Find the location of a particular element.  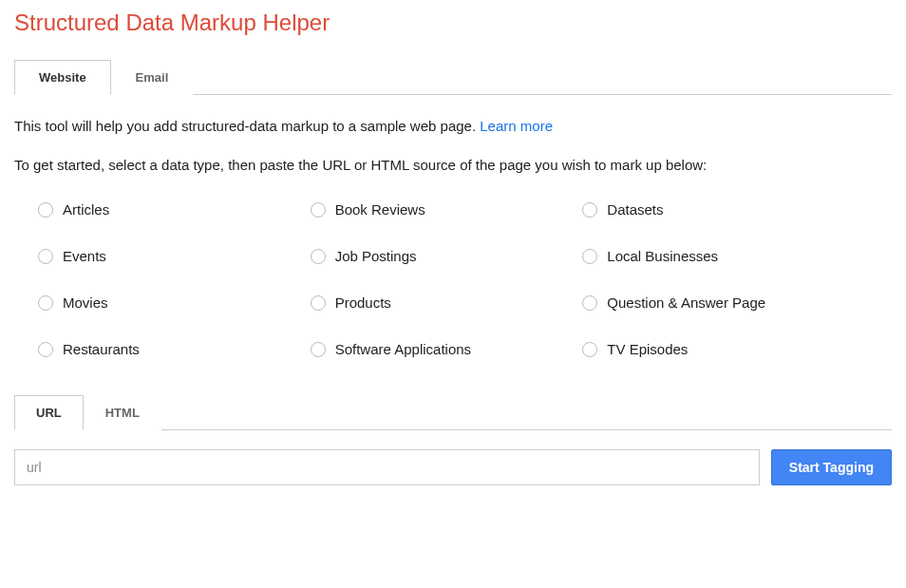

radio-label: Local Businesses is located at coordinates (663, 256).